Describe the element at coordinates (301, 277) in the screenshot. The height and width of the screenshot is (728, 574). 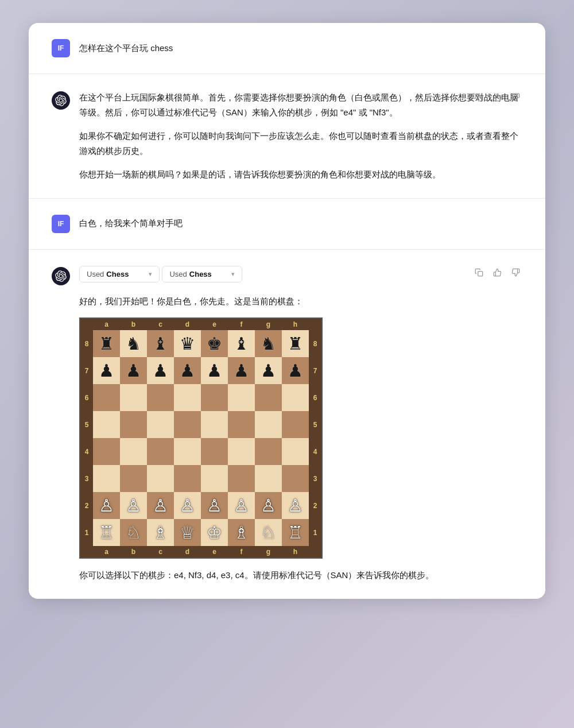
I see `tool-badges: Used Chess ▾ Used Chess ▾` at that location.